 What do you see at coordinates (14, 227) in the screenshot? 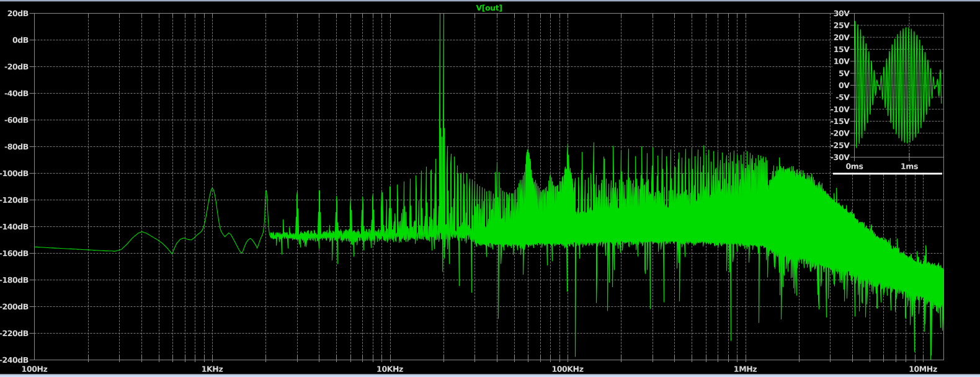
I see `y-axis-label: -140dB` at bounding box center [14, 227].